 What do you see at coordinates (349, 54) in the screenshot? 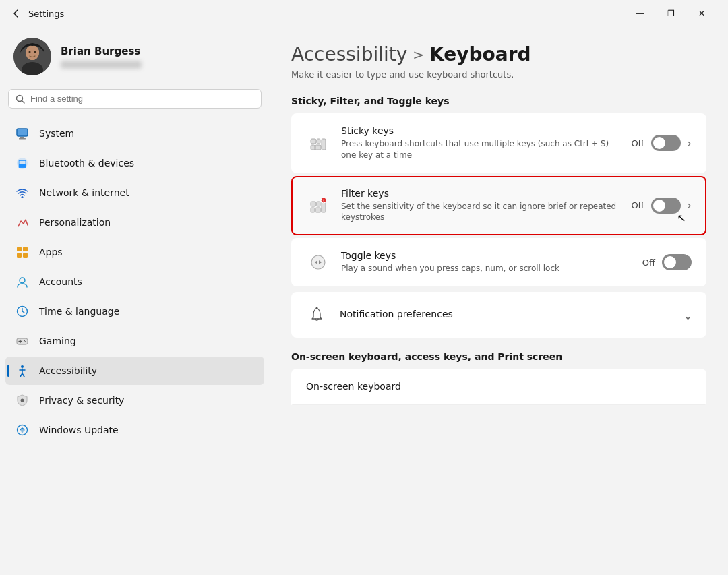
I see `breadcrumb-parent: Accessibility` at bounding box center [349, 54].